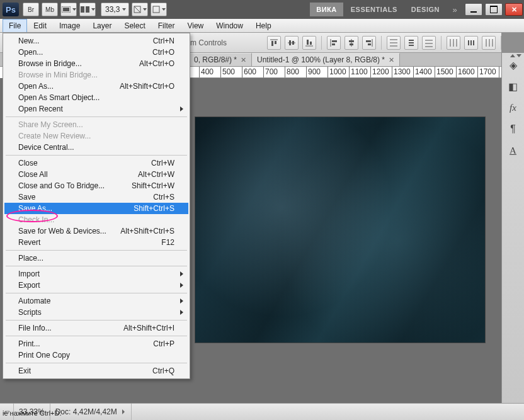 Image resolution: width=524 pixels, height=420 pixels. What do you see at coordinates (380, 72) in the screenshot?
I see `ruler-tick: 1200` at bounding box center [380, 72].